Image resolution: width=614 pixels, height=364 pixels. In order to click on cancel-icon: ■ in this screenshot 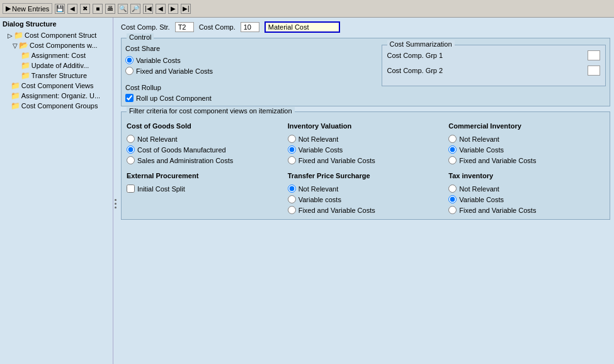, I will do `click(98, 9)`.